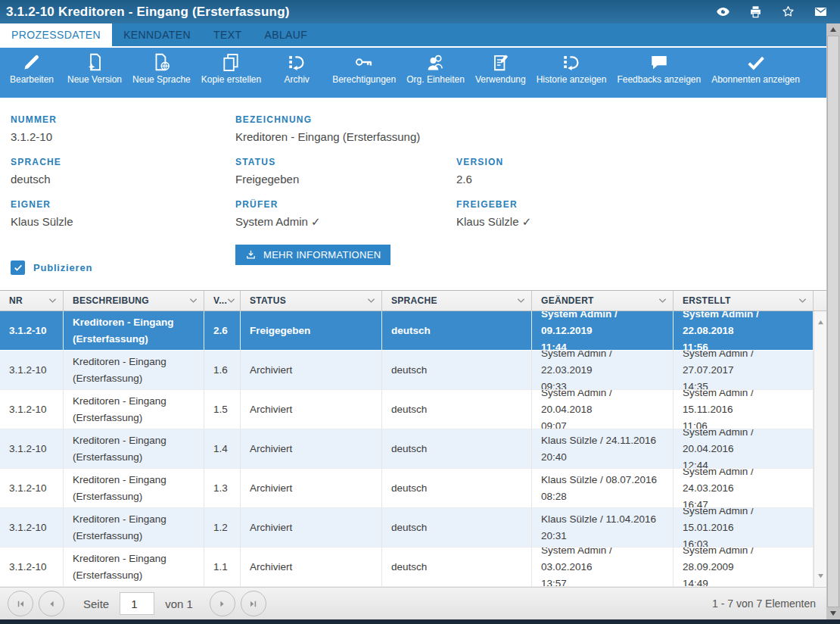 The height and width of the screenshot is (624, 840). What do you see at coordinates (778, 12) in the screenshot?
I see `titlebar-actions` at bounding box center [778, 12].